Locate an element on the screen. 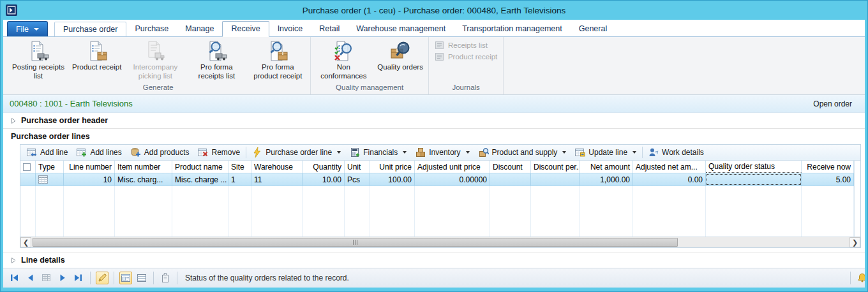 The image size is (868, 292). column-header-item-number: Item number is located at coordinates (144, 167).